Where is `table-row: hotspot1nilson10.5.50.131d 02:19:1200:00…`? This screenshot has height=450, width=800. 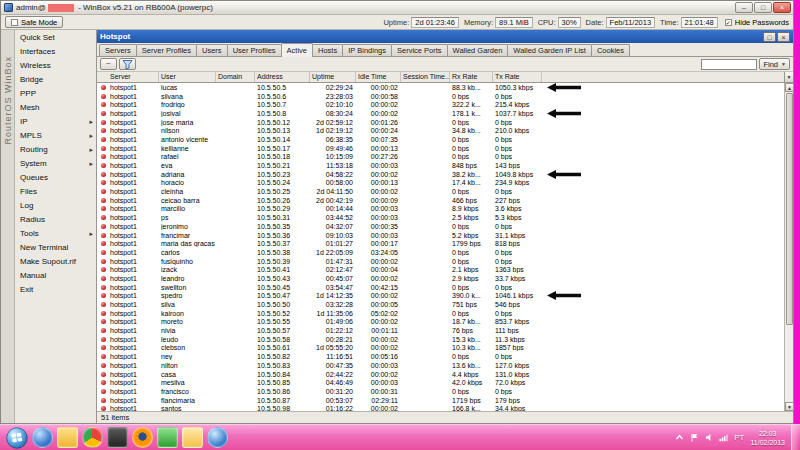 table-row: hotspot1nilson10.5.50.131d 02:19:1200:00… is located at coordinates (440, 130).